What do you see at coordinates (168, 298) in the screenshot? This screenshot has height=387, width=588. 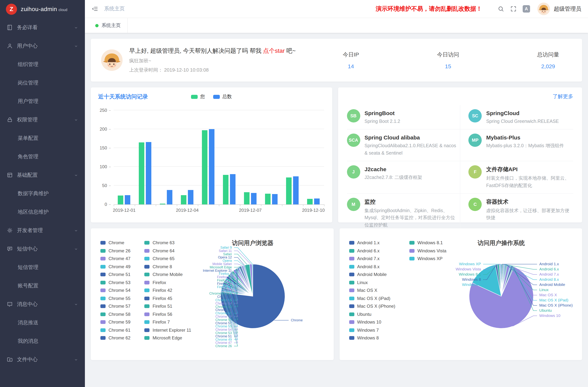 I see `legend-item: Firefox 45` at bounding box center [168, 298].